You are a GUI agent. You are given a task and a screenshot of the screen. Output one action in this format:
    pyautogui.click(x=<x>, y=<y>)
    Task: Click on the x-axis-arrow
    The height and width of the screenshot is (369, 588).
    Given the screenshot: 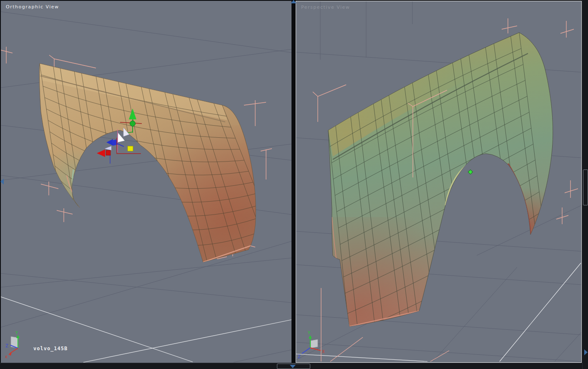 What is the action you would take?
    pyautogui.click(x=101, y=153)
    